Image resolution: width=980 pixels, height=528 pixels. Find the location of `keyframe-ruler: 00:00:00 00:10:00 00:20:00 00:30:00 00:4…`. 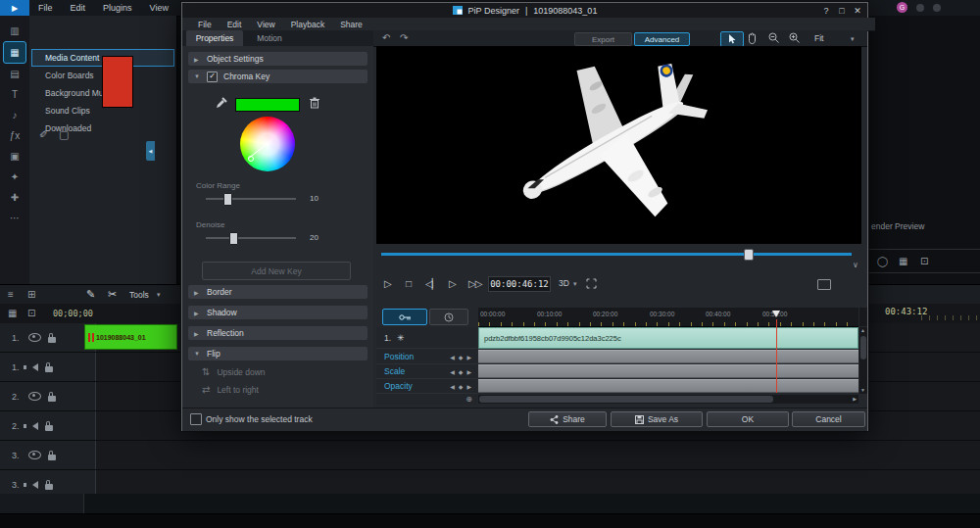

keyframe-ruler: 00:00:00 00:10:00 00:20:00 00:30:00 00:4… is located at coordinates (668, 317).